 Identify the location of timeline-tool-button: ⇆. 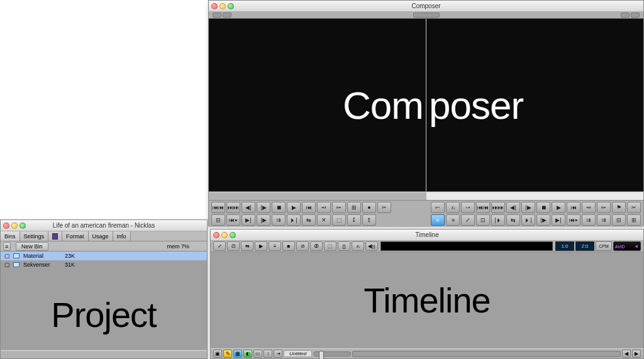
(247, 246).